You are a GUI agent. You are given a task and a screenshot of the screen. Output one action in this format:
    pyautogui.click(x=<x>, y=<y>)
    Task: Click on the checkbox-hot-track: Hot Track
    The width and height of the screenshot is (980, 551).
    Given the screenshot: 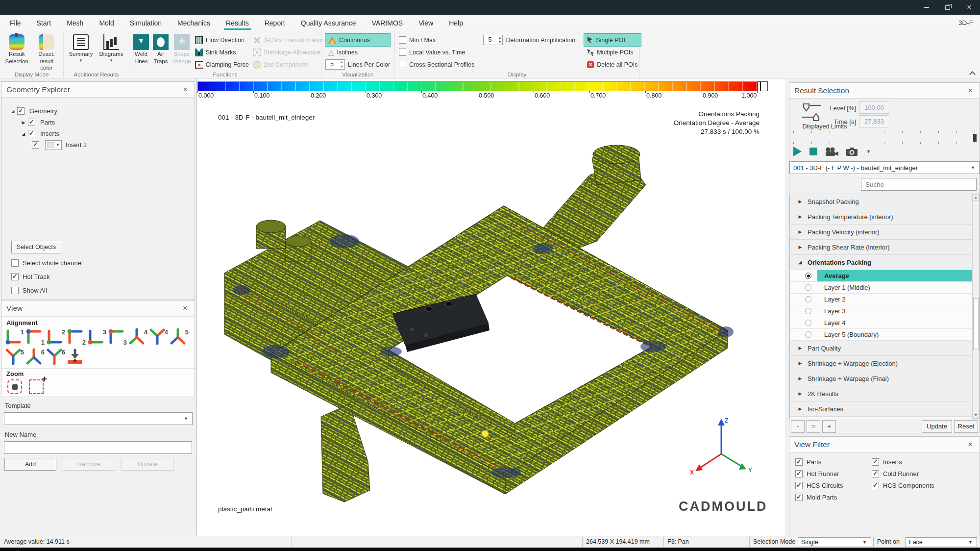 What is the action you would take?
    pyautogui.click(x=103, y=276)
    